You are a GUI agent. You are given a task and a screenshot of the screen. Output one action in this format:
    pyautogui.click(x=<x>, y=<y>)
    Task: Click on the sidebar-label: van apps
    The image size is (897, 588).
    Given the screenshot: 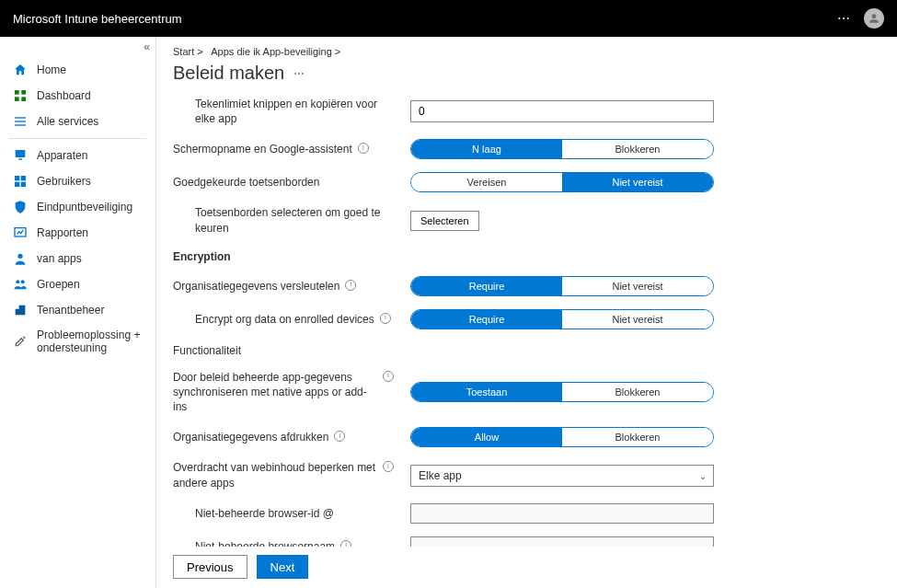 What is the action you would take?
    pyautogui.click(x=59, y=259)
    